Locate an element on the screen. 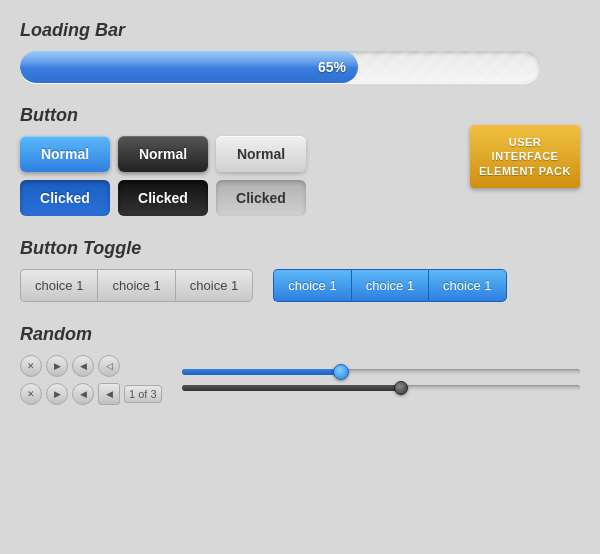 This screenshot has width=600, height=554. btn-light-clicked: Clicked is located at coordinates (261, 198).